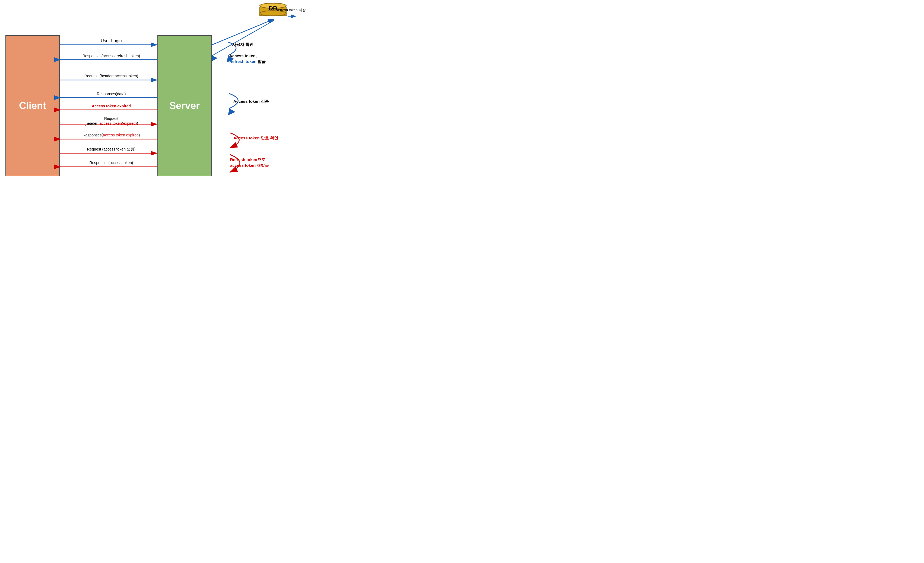 Image resolution: width=924 pixels, height=563 pixels. Describe the element at coordinates (111, 76) in the screenshot. I see `request-access-label: Request (header: access token)` at that location.